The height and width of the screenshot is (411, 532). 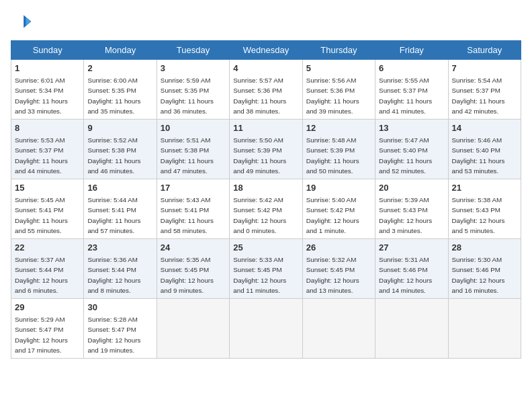 What do you see at coordinates (120, 90) in the screenshot?
I see `calendar-day: 2Sunrise: 6:00 AMSunset: 5:35 PMDaylight…` at bounding box center [120, 90].